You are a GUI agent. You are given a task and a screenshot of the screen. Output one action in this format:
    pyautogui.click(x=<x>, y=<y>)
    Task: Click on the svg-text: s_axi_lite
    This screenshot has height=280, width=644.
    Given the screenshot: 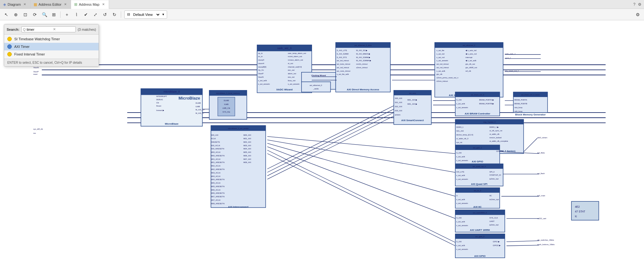 What is the action you would take?
    pyautogui.click(x=441, y=50)
    